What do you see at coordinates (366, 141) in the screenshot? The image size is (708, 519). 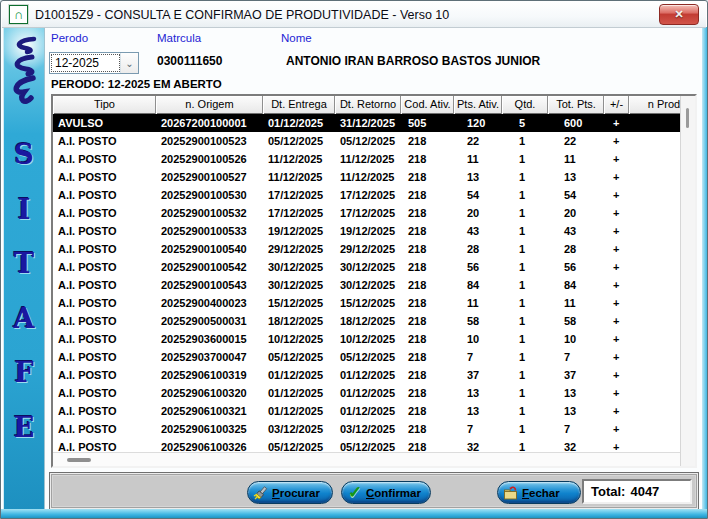 I see `table-row: A.I. POSTO2025290010052305/12/202505/12/…` at bounding box center [366, 141].